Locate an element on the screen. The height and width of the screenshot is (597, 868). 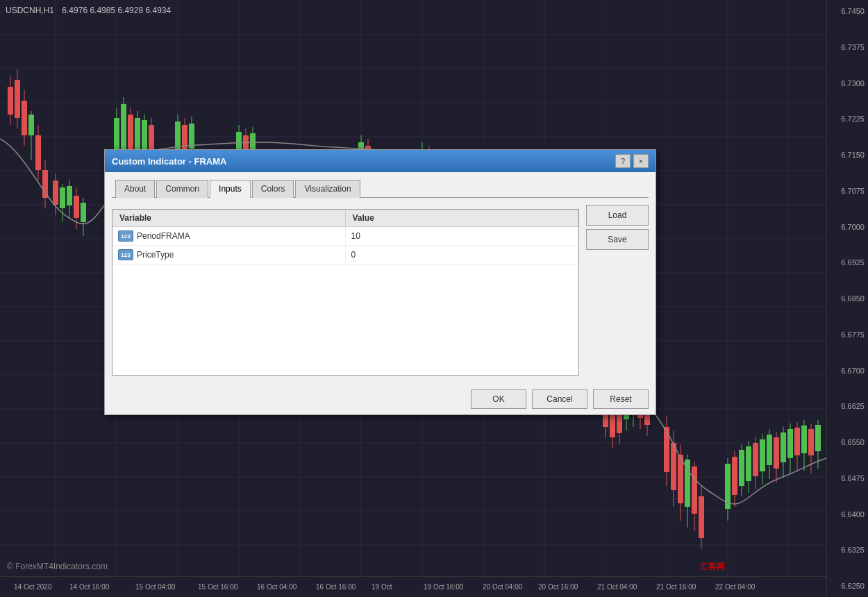
variable-name-1: PeriodFRAMA is located at coordinates (164, 236).